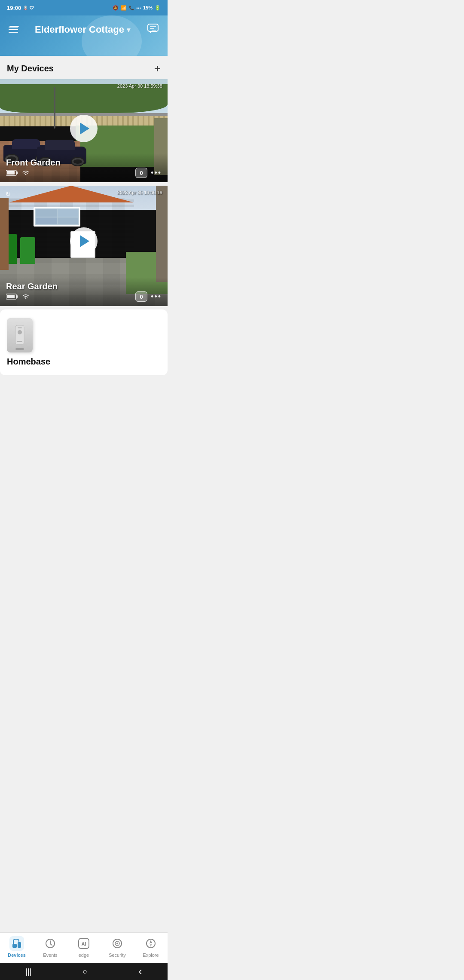 The height and width of the screenshot is (980, 464). What do you see at coordinates (34, 168) in the screenshot?
I see `front-garden-info: Front Garden` at bounding box center [34, 168].